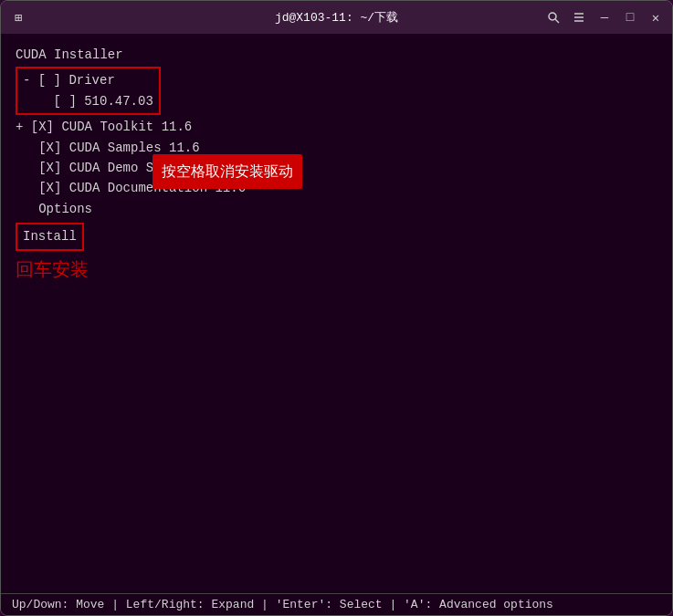  I want to click on samples-row: [X] CUDA Samples 11.6, so click(336, 148).